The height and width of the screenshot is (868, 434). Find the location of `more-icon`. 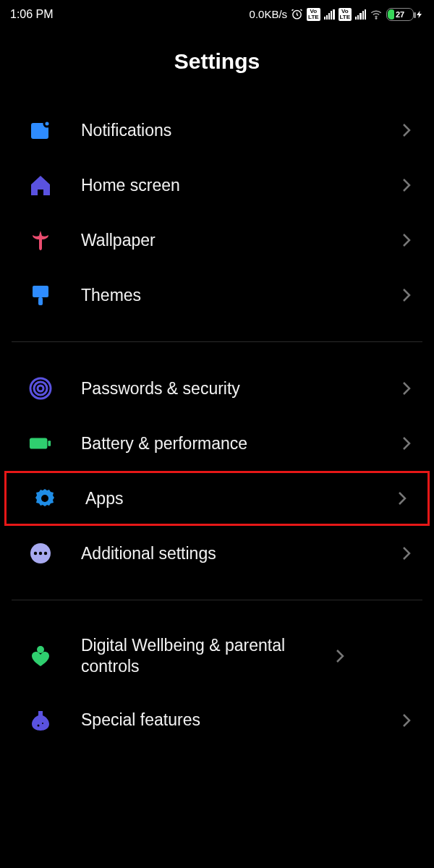

more-icon is located at coordinates (41, 553).